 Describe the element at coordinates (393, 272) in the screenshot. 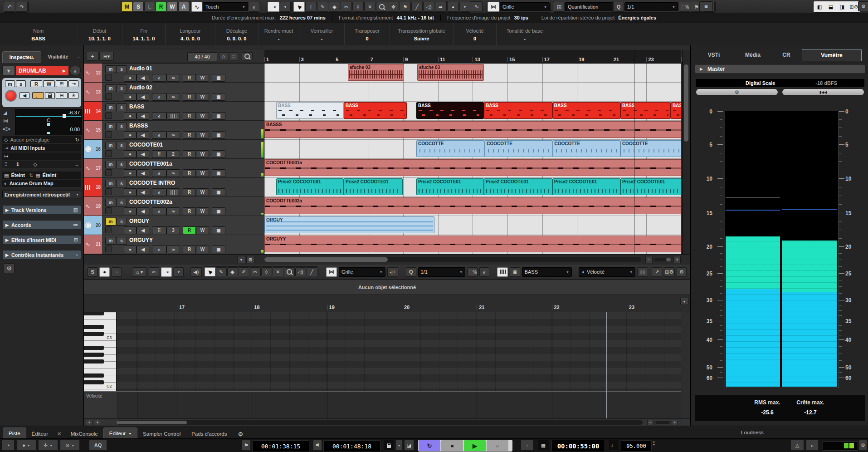

I see `grid-relative-icon: -|+` at that location.